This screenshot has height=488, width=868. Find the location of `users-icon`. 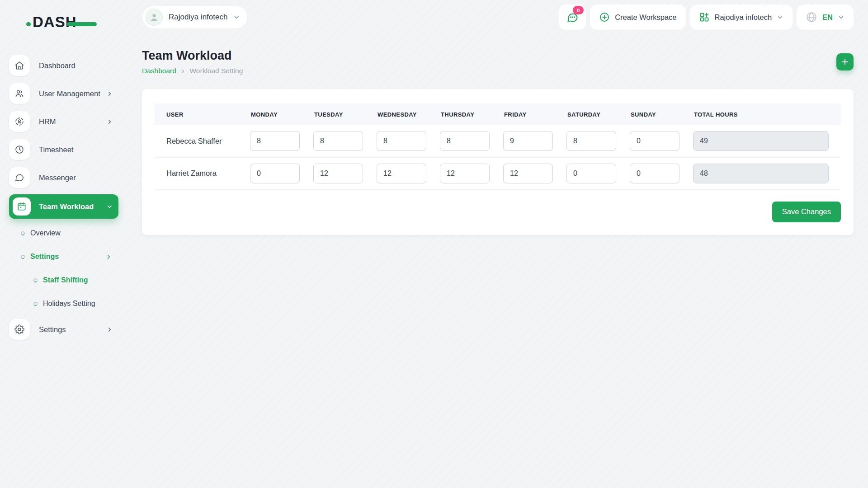

users-icon is located at coordinates (19, 94).